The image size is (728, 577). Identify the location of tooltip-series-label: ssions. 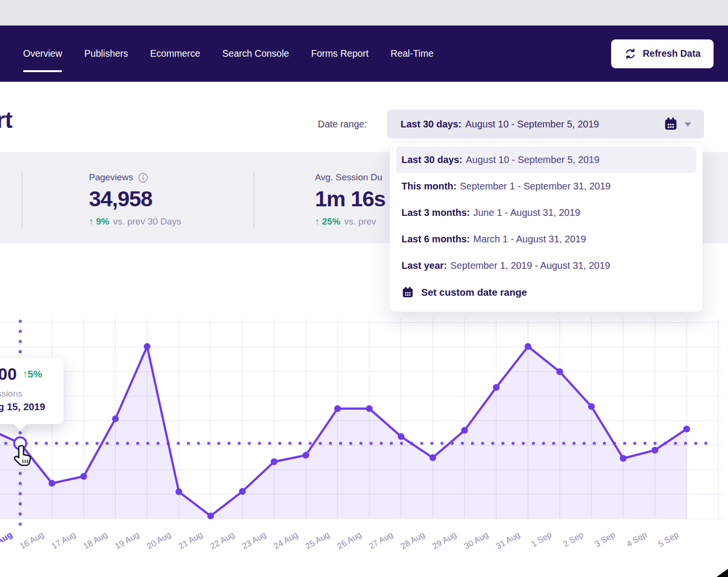
(11, 394).